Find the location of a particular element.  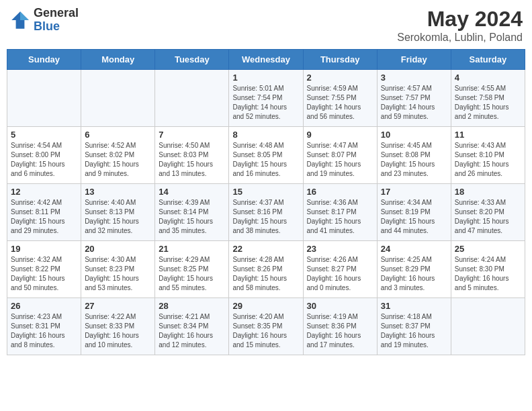

week-row-4: 19Sunrise: 4:32 AM Sunset: 8:22 PM Dayli… is located at coordinates (266, 270).